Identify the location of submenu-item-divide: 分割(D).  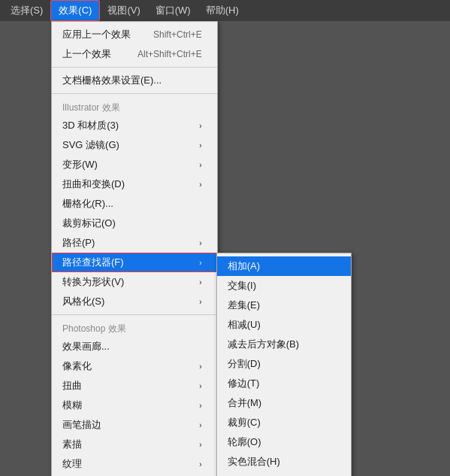
(284, 364).